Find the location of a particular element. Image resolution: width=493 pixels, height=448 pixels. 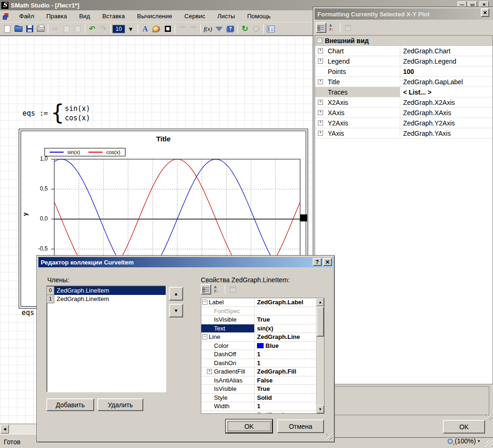

categorized-view-button is located at coordinates (321, 28).